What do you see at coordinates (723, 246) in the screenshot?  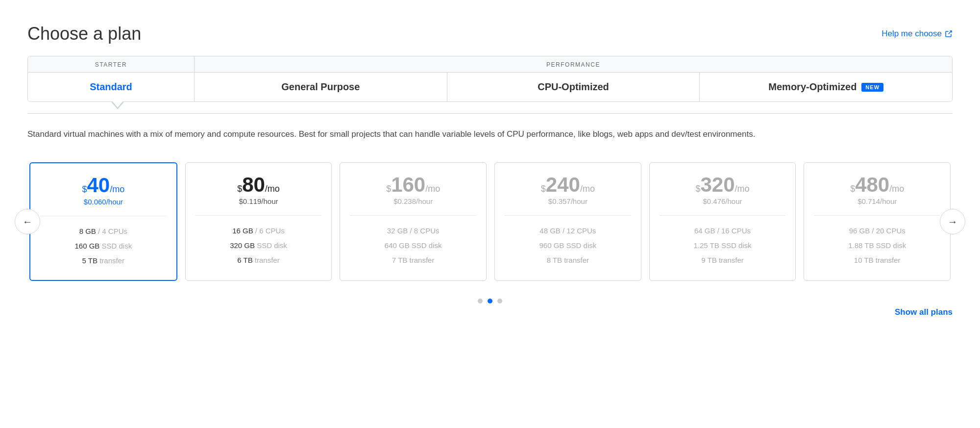 I see `plan-disk: 1.25 TB SSD disk` at bounding box center [723, 246].